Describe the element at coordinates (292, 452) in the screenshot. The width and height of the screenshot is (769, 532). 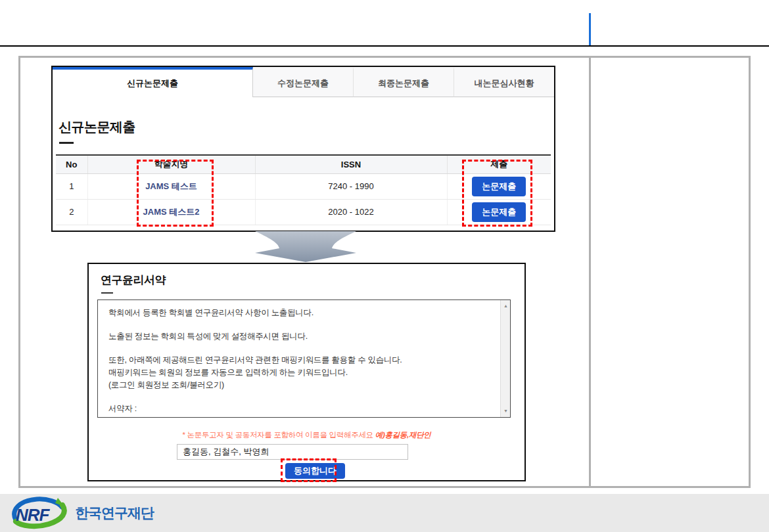
I see `authors-input` at that location.